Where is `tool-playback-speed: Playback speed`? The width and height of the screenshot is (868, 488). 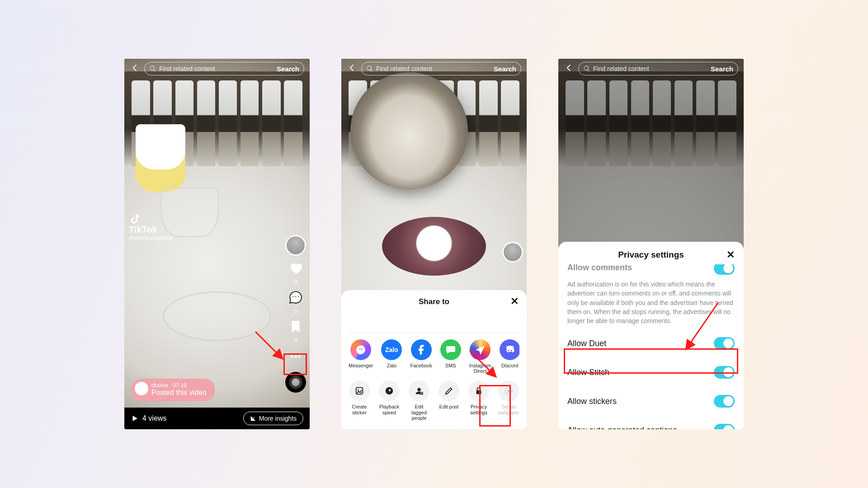
tool-playback-speed: Playback speed is located at coordinates (389, 401).